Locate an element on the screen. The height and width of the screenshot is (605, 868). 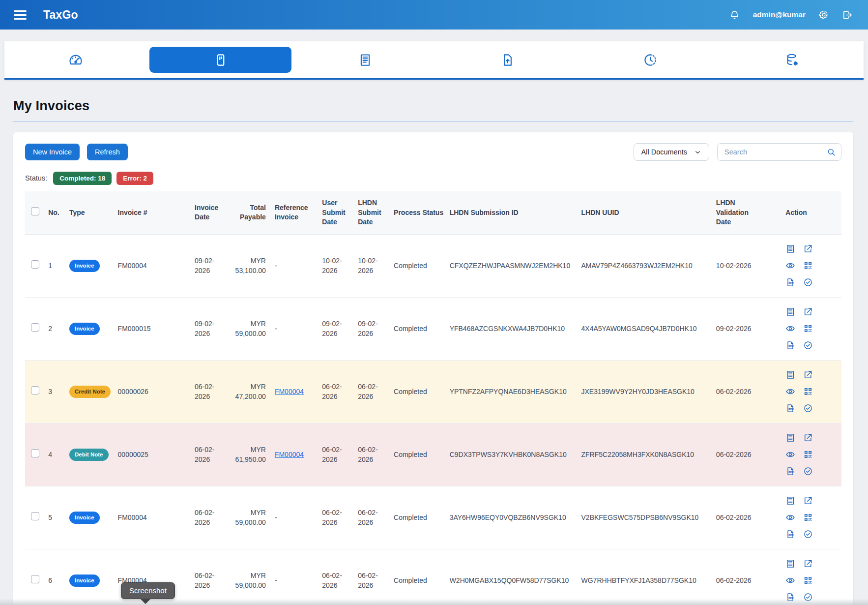
lhdn-submission-id: W2H0MGABX15QQ0FW58D77SGK10 is located at coordinates (516, 577).